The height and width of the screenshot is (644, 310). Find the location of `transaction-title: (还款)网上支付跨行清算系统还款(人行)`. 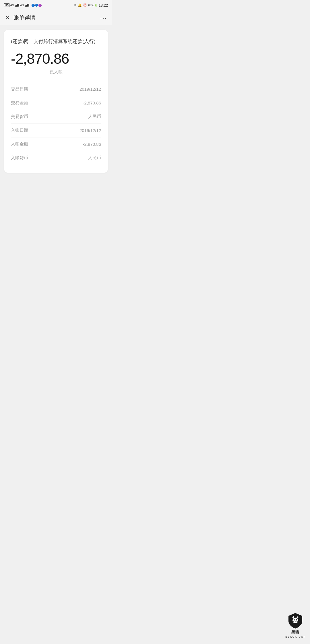

transaction-title: (还款)网上支付跨行清算系统还款(人行) is located at coordinates (56, 42).